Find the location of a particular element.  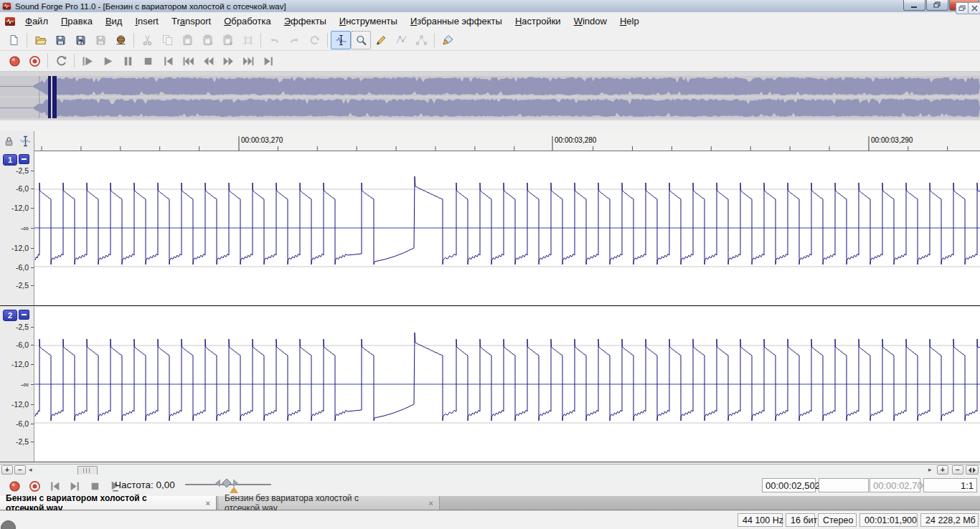

file-overview-waveform is located at coordinates (490, 96).